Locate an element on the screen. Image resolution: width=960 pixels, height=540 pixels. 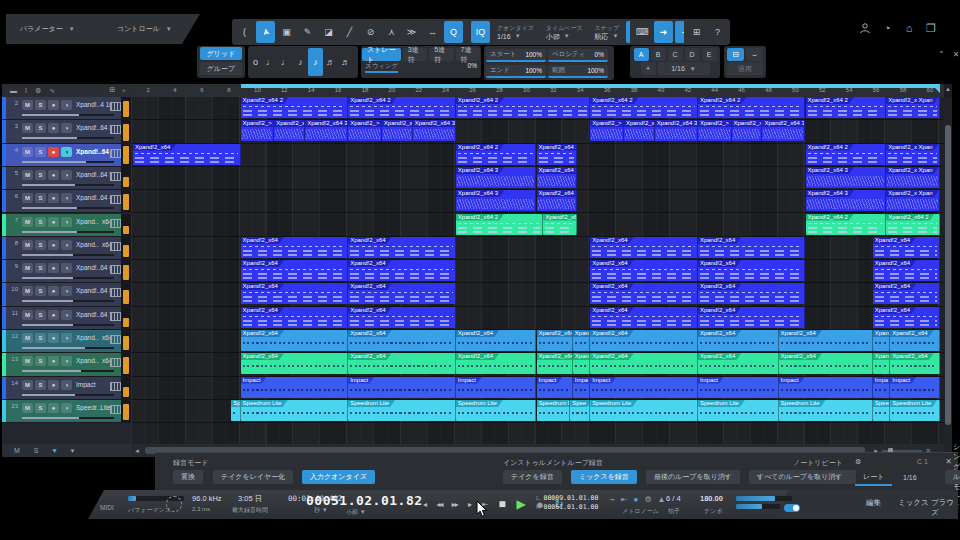
clip: Spee is located at coordinates (236, 410).